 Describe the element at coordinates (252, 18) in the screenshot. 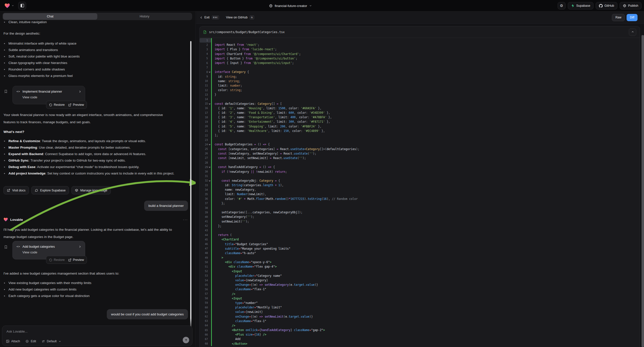

I see `g-kbd: G` at that location.